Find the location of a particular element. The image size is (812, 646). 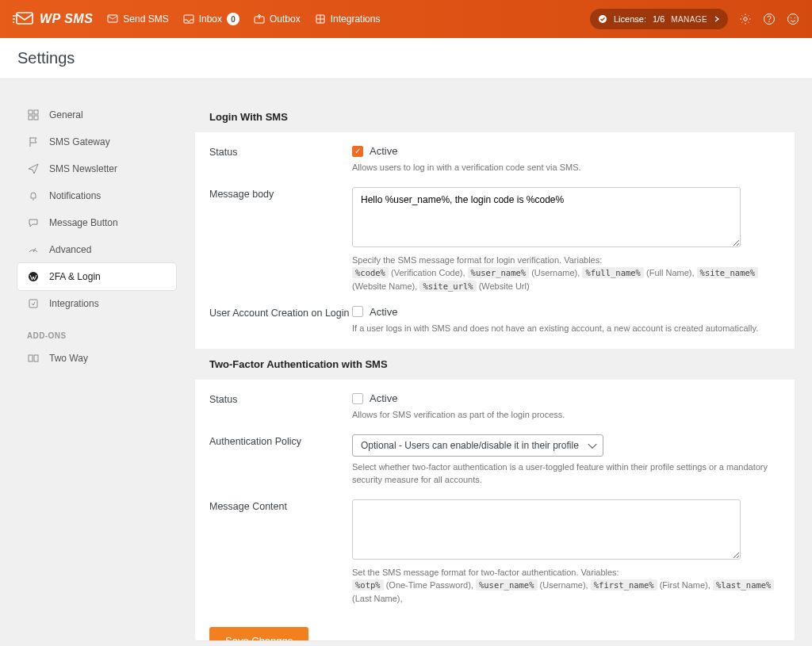

face-icon is located at coordinates (793, 19).